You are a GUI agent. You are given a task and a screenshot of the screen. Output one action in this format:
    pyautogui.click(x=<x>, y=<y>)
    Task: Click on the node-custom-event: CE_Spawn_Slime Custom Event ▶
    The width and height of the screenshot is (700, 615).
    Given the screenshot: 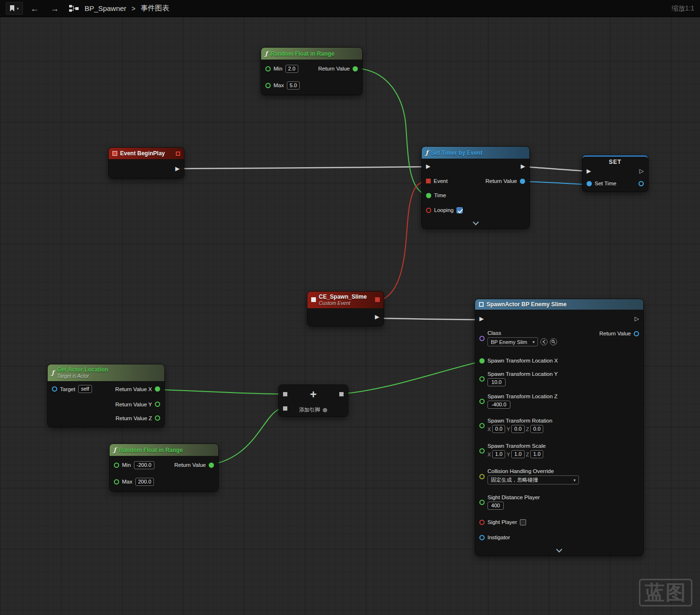 What is the action you would take?
    pyautogui.click(x=345, y=309)
    